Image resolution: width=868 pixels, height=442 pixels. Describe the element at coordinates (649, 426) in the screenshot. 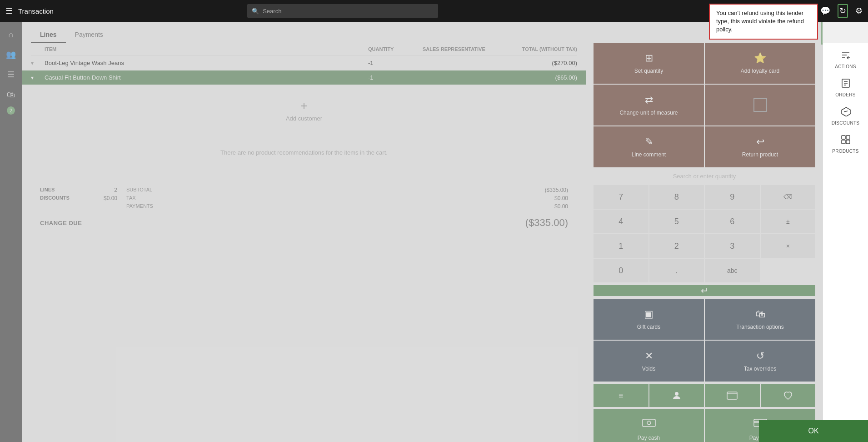

I see `pay-cash-button: Pay cash` at that location.